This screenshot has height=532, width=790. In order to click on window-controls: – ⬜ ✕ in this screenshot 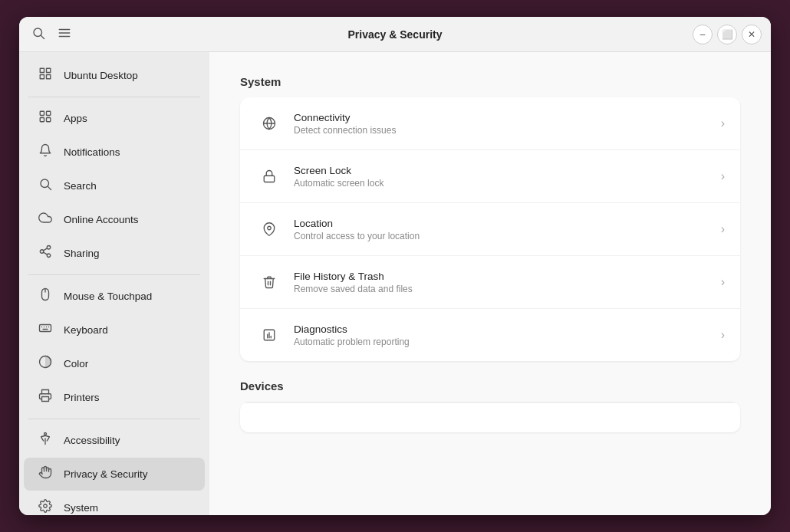, I will do `click(727, 34)`.